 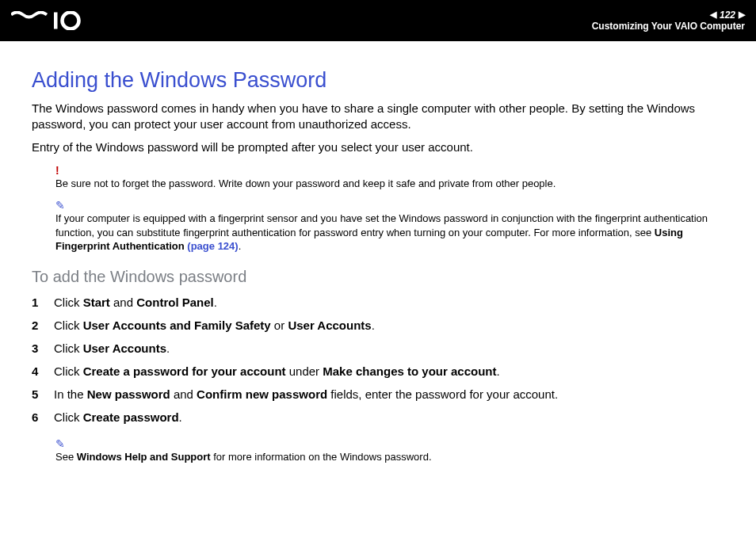 I want to click on page-number-row: ◀ 122 ▶, so click(x=727, y=15).